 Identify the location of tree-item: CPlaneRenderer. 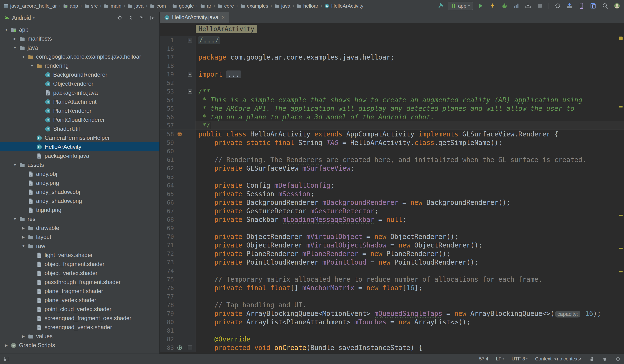
(80, 111).